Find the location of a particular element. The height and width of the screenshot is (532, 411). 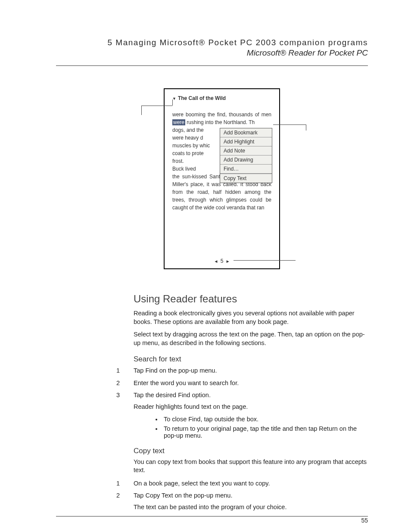

heading-search: Search for text is located at coordinates (251, 359).